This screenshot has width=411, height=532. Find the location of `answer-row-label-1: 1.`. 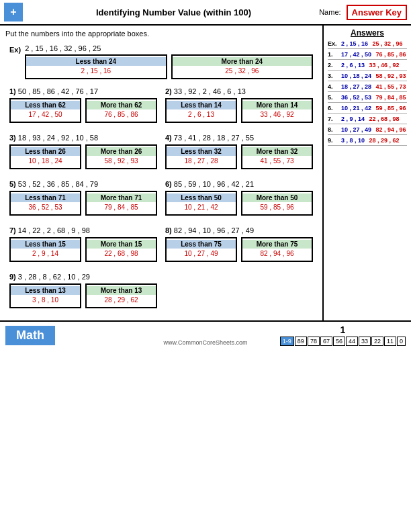

answer-row-label-1: 1. is located at coordinates (334, 54).